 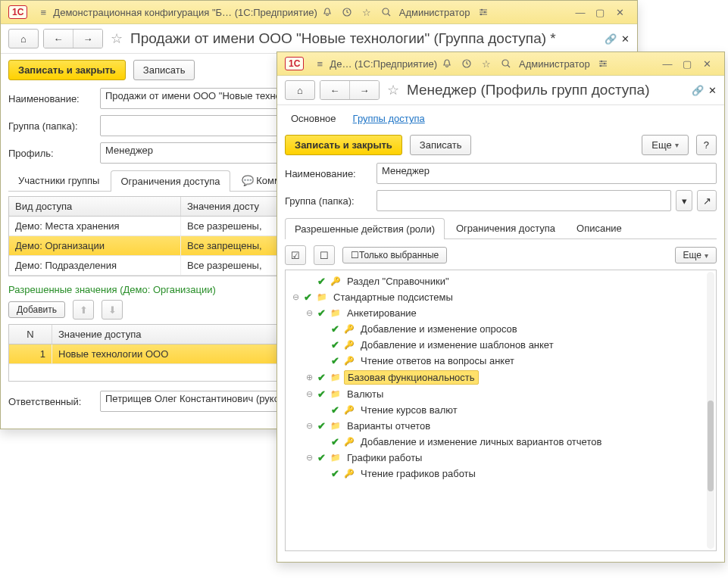 I want to click on star-icon: ☆, so click(x=367, y=6).